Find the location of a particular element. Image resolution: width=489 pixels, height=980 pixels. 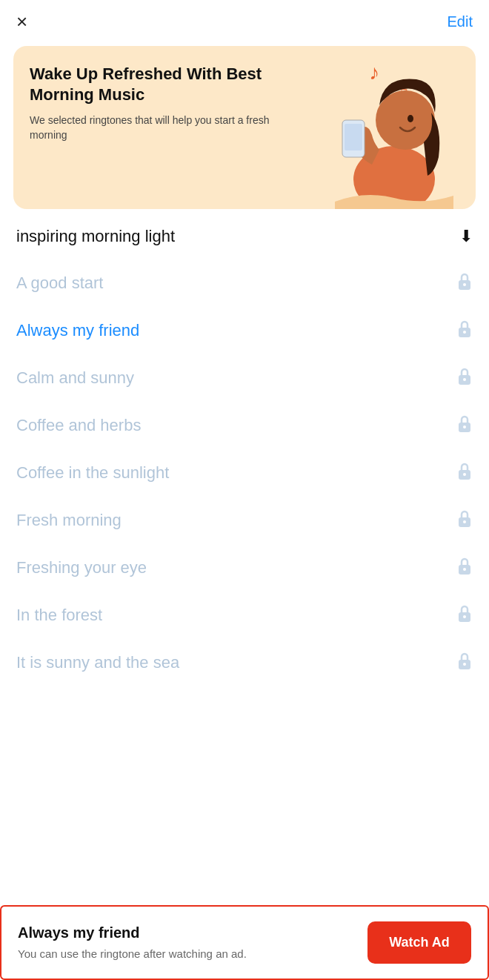

list-item: Freshing your eye is located at coordinates (245, 568).